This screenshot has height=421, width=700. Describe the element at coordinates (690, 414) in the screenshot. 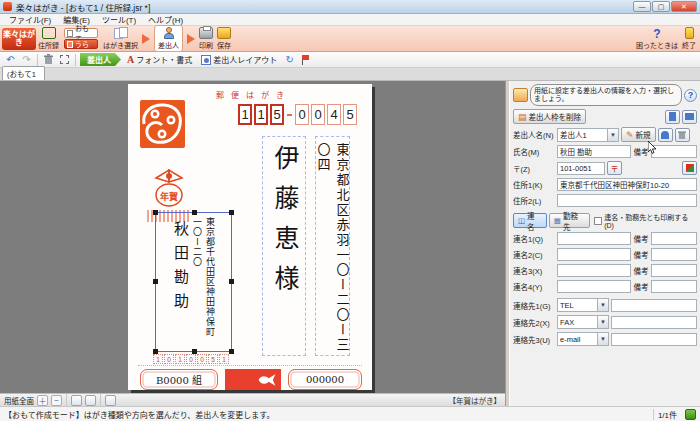

I see `record-list-icon` at that location.